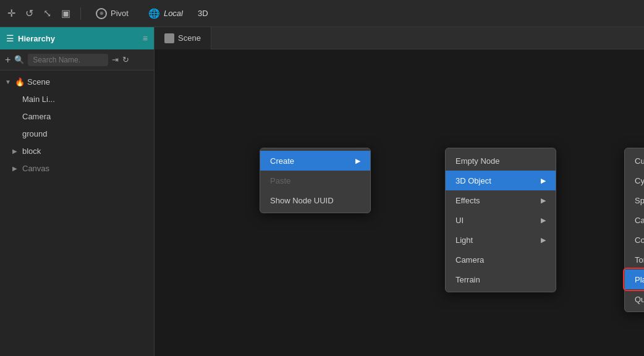  Describe the element at coordinates (639, 260) in the screenshot. I see `ctx-torus-label: Torus` at that location.